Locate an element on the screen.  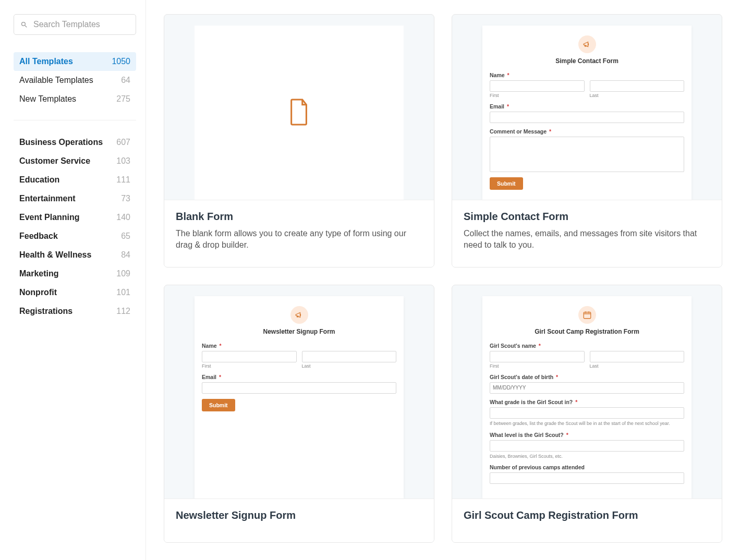
input-grade is located at coordinates (587, 413).